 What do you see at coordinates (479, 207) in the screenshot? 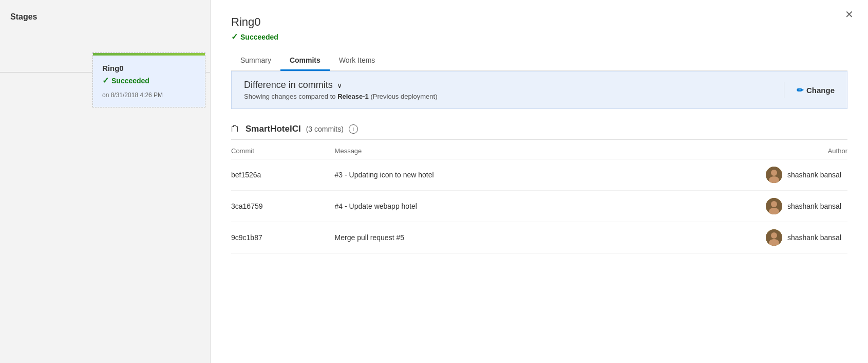
I see `commit-message: #4 - Update webapp hotel` at bounding box center [479, 207].